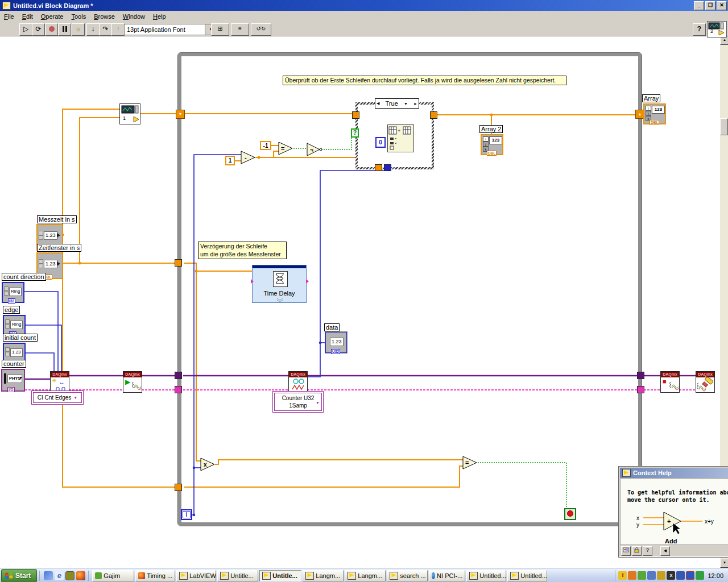 The width and height of the screenshot is (728, 582). I want to click on task-timing: Timing ..., so click(155, 576).